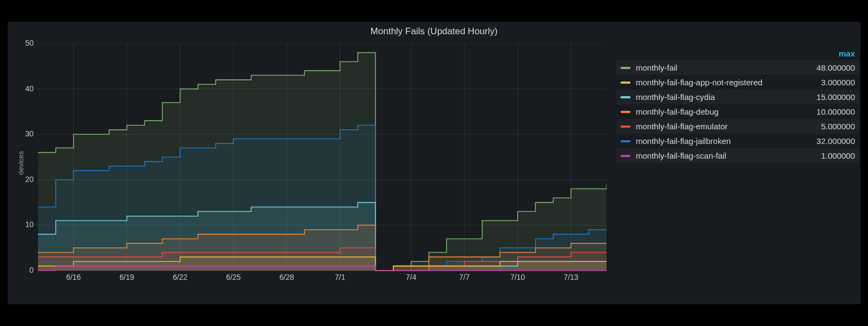 The height and width of the screenshot is (326, 868). Describe the element at coordinates (738, 141) in the screenshot. I see `legend-item: monthly-fail-flag-jailbroken32.000000` at that location.